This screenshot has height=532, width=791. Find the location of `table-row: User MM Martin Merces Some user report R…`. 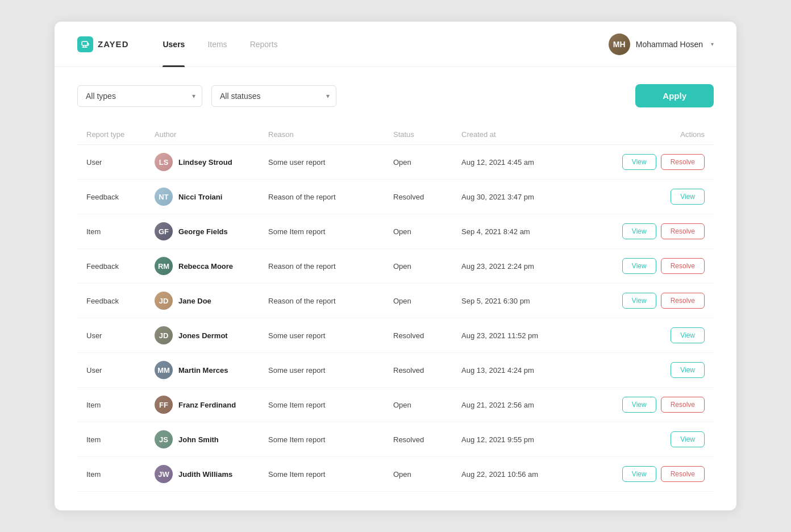

table-row: User MM Martin Merces Some user report R… is located at coordinates (396, 371).